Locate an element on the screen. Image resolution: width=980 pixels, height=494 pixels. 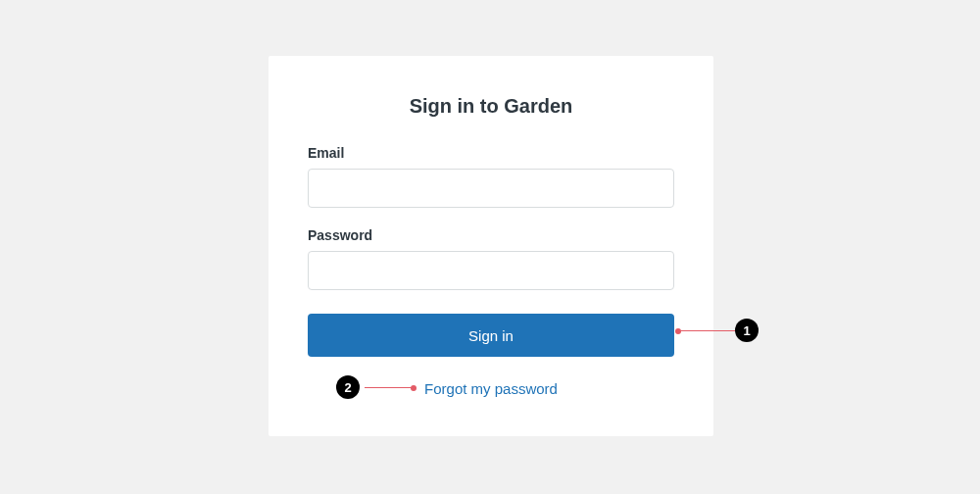
email-label: Email is located at coordinates (491, 153).